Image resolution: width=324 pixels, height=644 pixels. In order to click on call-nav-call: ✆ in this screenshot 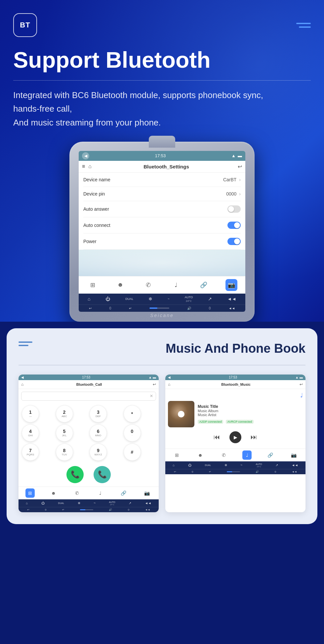, I will do `click(77, 493)`.